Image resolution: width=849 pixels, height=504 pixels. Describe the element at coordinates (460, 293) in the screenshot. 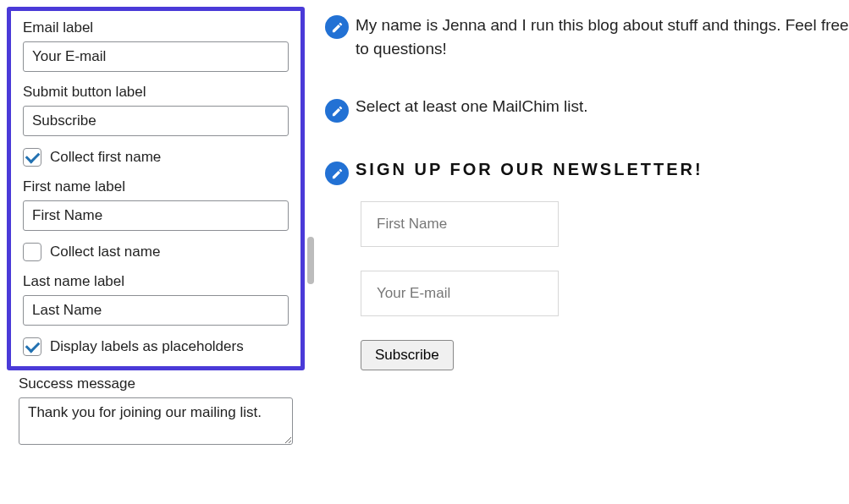

I see `email-preview-input` at that location.